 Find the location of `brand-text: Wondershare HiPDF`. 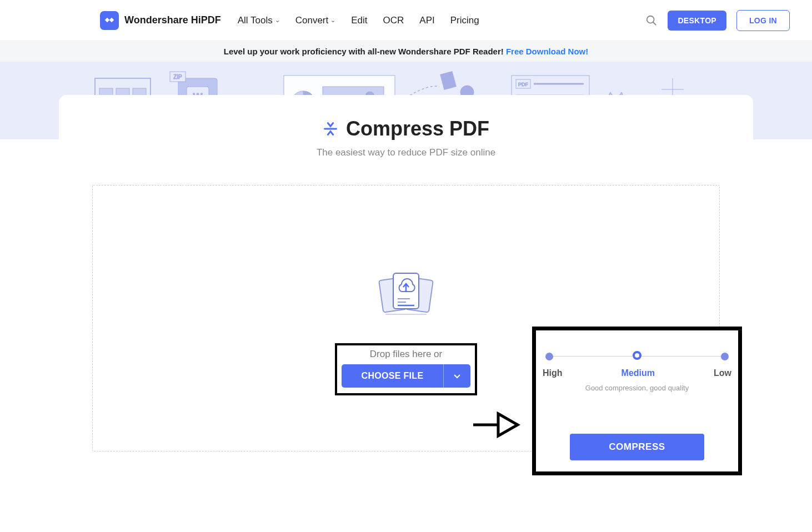

brand-text: Wondershare HiPDF is located at coordinates (173, 20).